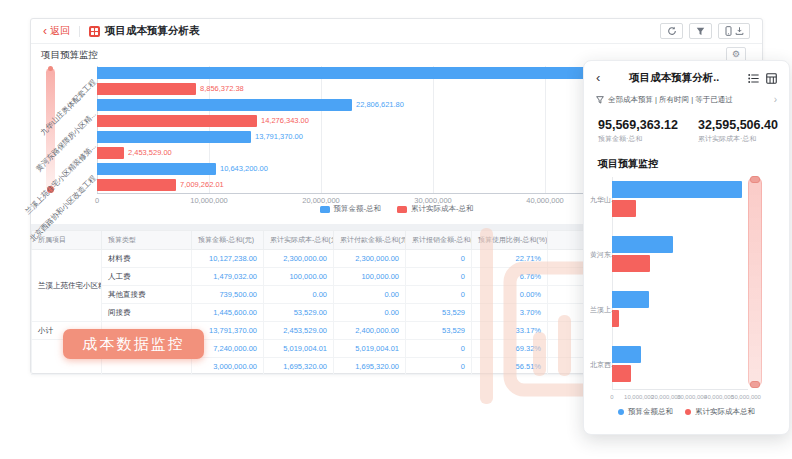  Describe the element at coordinates (621, 412) in the screenshot. I see `legend-dot-icon` at that location.